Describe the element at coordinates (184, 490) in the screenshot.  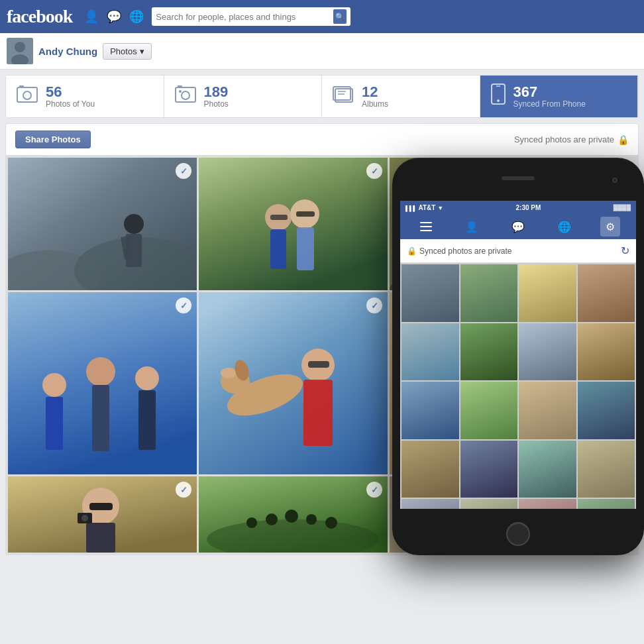
I see `photo-check-7: ✓` at that location.